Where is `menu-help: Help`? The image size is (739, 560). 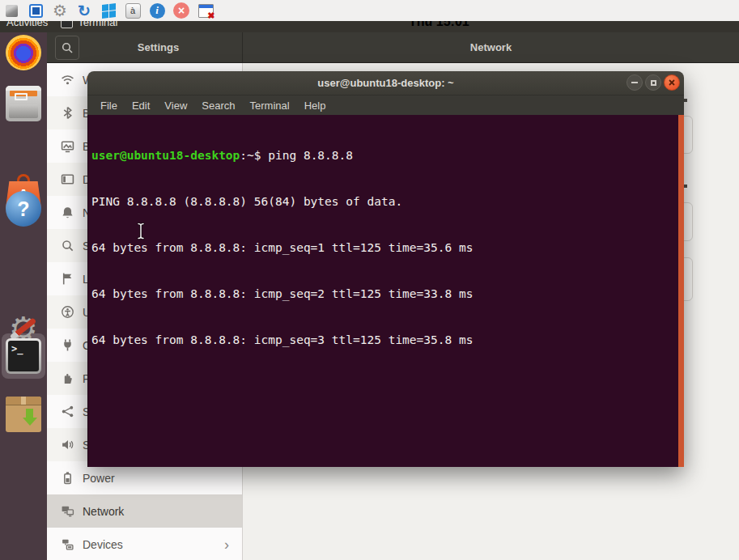
menu-help: Help is located at coordinates (316, 105).